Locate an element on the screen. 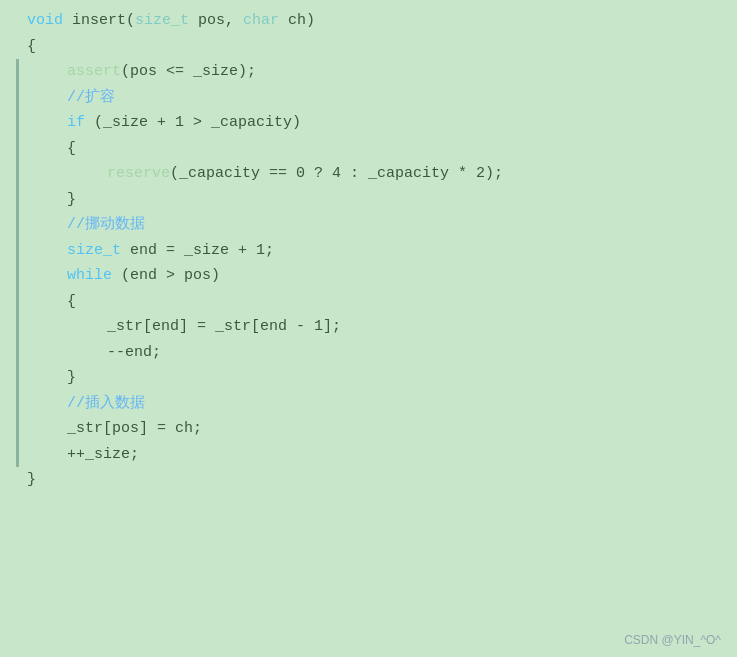 The width and height of the screenshot is (737, 657). code-line: _str[end] = _str[end - 1]; is located at coordinates (374, 327).